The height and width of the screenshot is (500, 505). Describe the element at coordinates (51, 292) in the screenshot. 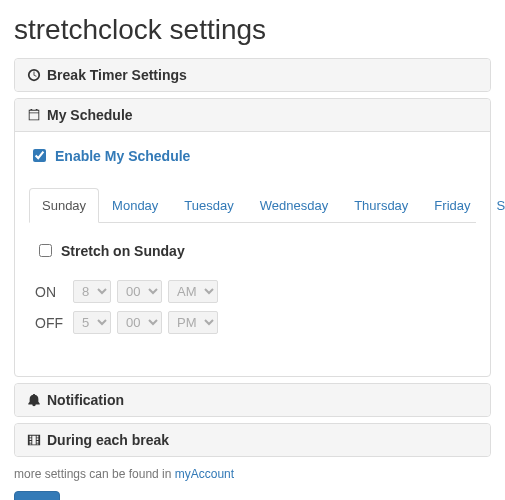

I see `on-label: ON` at that location.